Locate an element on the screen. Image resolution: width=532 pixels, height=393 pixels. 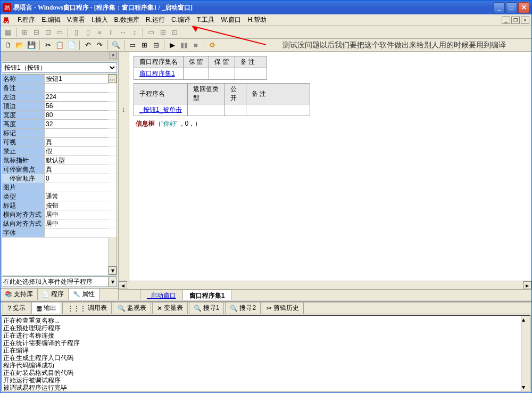
bottom-tab: ?提示 is located at coordinates (16, 308).